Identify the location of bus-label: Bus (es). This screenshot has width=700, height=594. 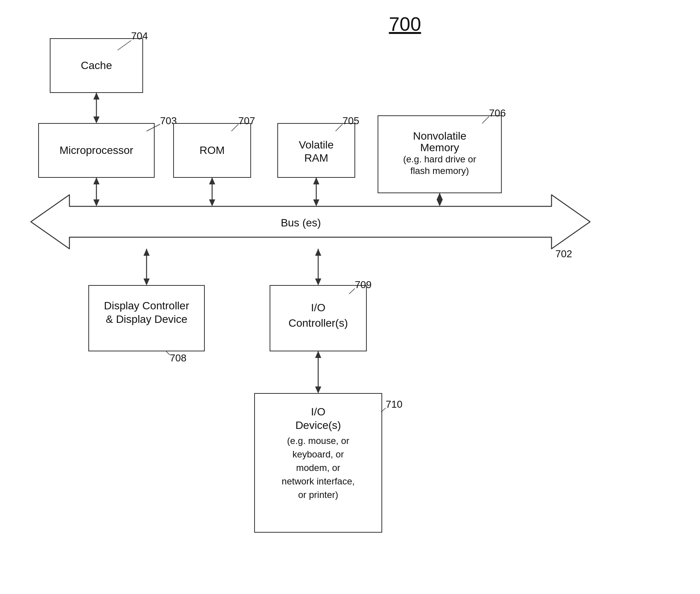
(301, 223).